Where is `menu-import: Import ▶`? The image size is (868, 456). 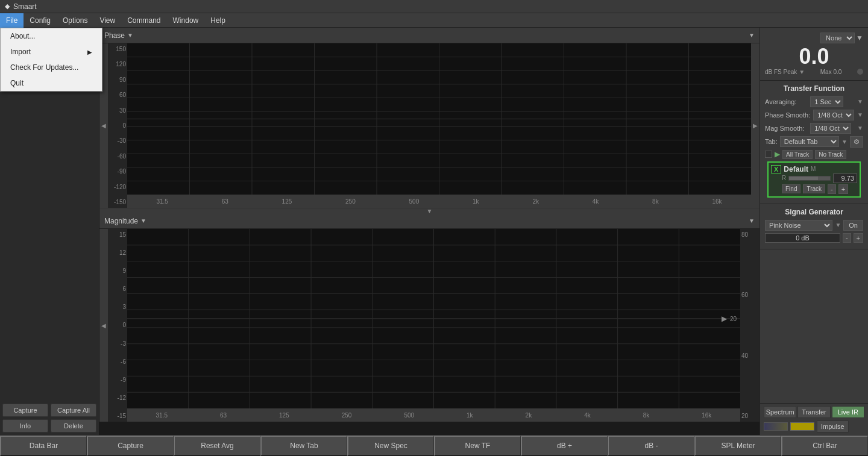 menu-import: Import ▶ is located at coordinates (51, 52).